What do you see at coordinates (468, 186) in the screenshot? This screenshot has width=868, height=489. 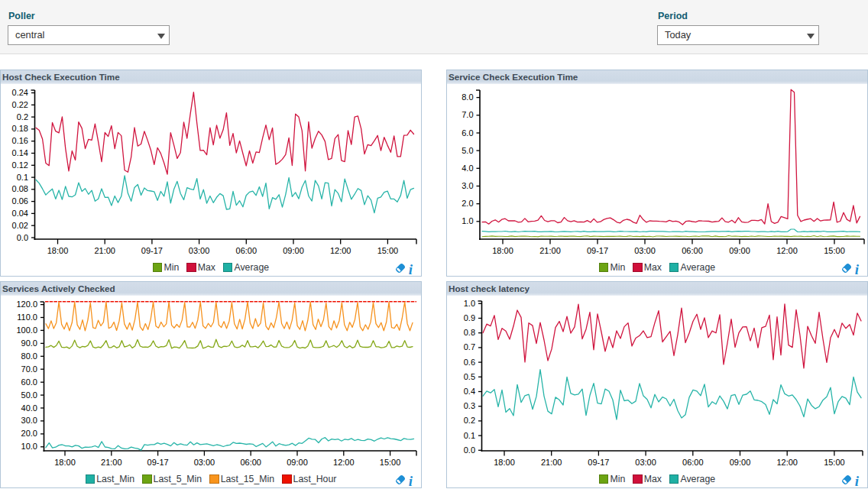 I see `svg-text: 3.0` at bounding box center [468, 186].